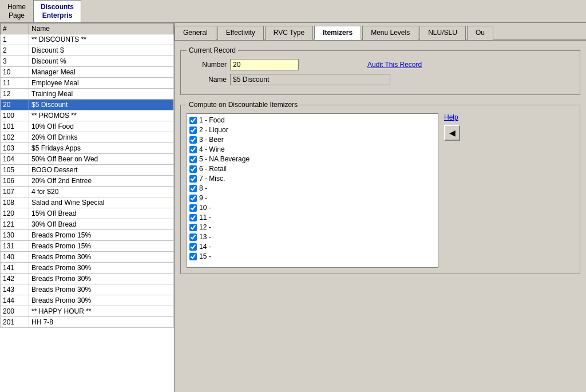 This screenshot has height=392, width=586. I want to click on arrow-button: ◀, so click(452, 133).